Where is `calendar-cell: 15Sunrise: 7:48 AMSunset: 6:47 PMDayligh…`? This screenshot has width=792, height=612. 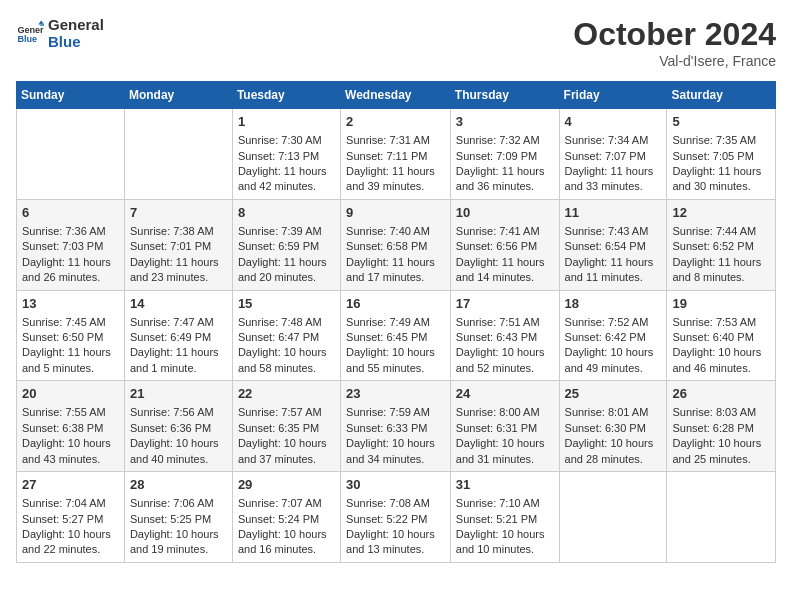 calendar-cell: 15Sunrise: 7:48 AMSunset: 6:47 PMDayligh… is located at coordinates (286, 336).